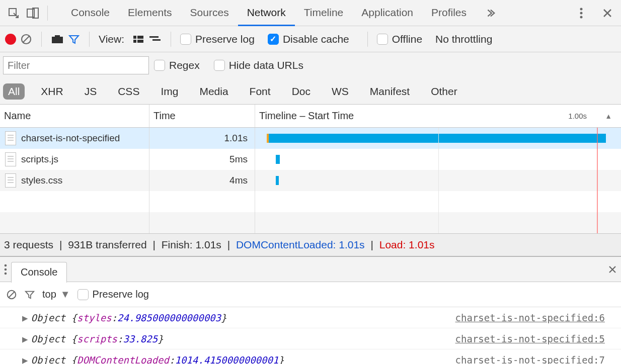 The height and width of the screenshot is (364, 621). Describe the element at coordinates (407, 245) in the screenshot. I see `summary-load: Load: 1.01s` at that location.